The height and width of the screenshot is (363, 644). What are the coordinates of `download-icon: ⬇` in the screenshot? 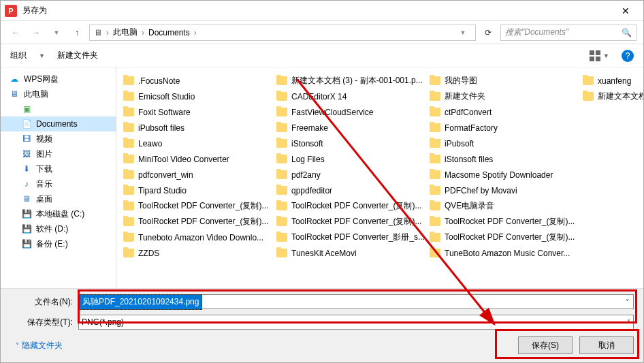 It's located at (27, 169).